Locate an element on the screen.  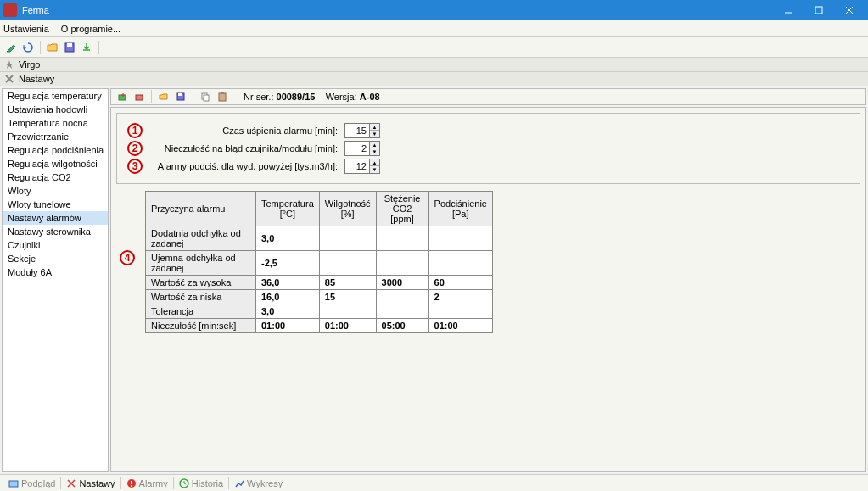
close-button is located at coordinates (849, 10).